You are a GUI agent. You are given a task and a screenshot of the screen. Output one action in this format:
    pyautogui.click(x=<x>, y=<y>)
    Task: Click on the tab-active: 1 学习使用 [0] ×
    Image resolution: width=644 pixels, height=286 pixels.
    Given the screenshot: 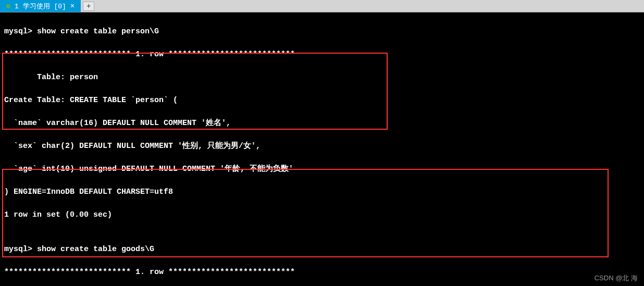 What is the action you would take?
    pyautogui.click(x=41, y=6)
    